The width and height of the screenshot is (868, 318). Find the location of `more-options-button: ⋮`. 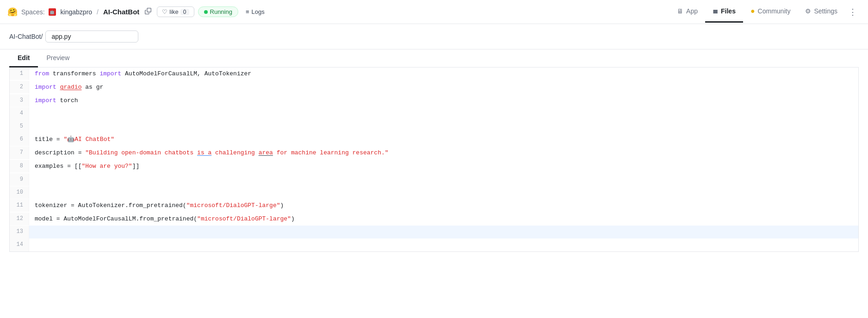

more-options-button: ⋮ is located at coordinates (853, 12).